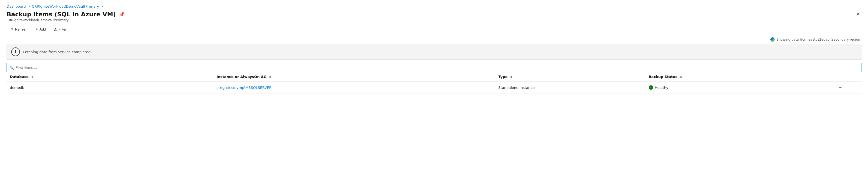 The height and width of the screenshot is (184, 868). I want to click on table-header-row: Database ⇕ Instance or AlwaysOn AG ⇕ Typ…, so click(434, 77).